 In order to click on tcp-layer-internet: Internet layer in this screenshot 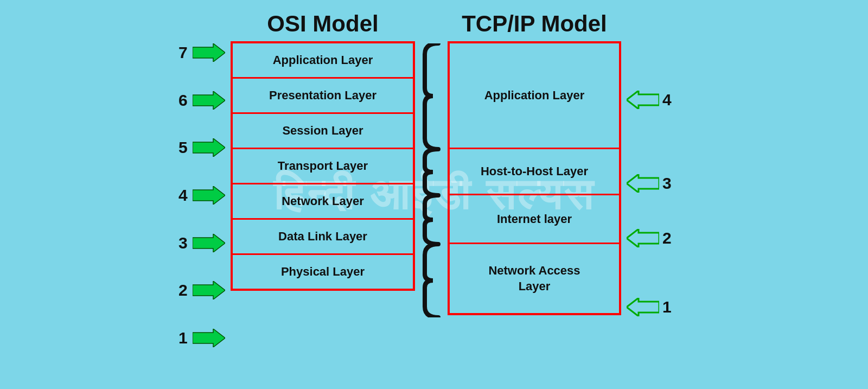, I will do `click(534, 220)`.